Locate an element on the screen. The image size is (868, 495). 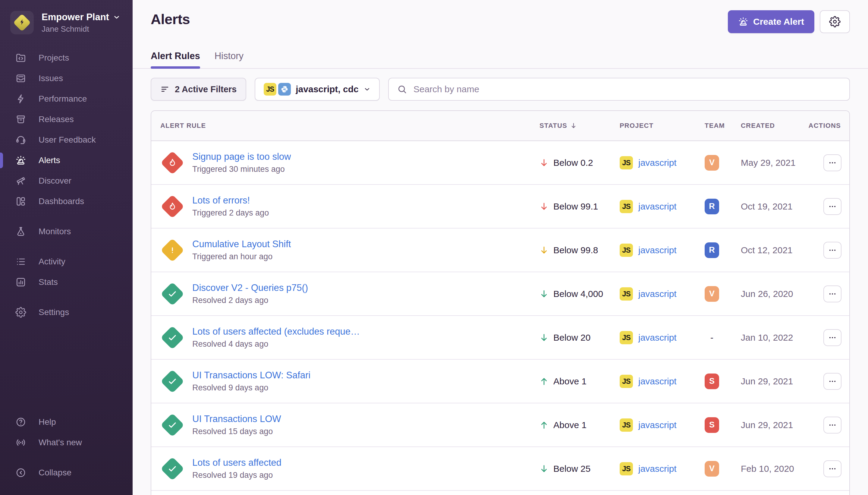
table-row: Lots of users affected Resolved 19 days … is located at coordinates (500, 469).